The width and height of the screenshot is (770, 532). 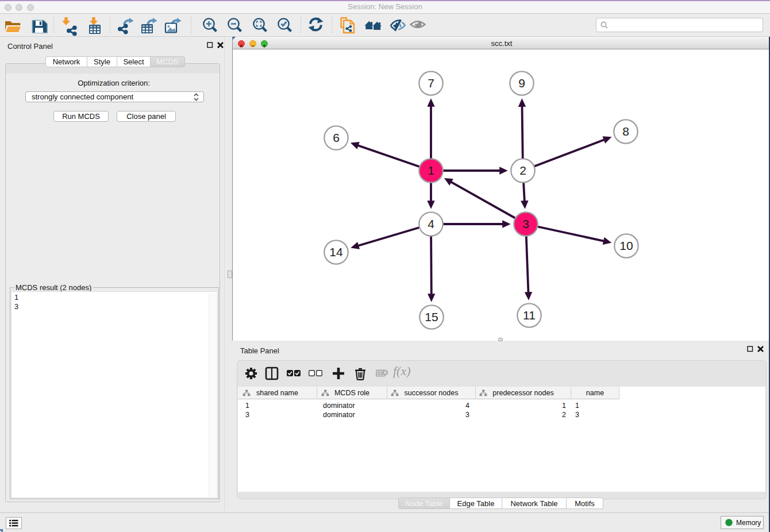 What do you see at coordinates (431, 317) in the screenshot?
I see `svg-text: 15` at bounding box center [431, 317].